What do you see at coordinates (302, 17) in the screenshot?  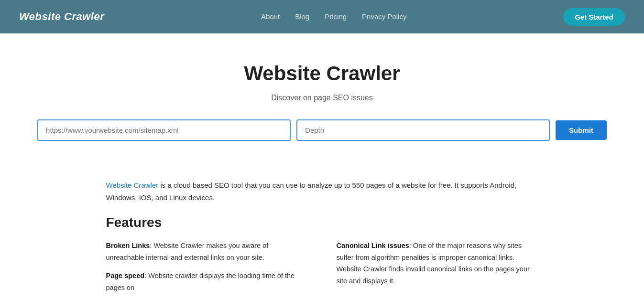 I see `nav-item-blog: Blog` at bounding box center [302, 17].